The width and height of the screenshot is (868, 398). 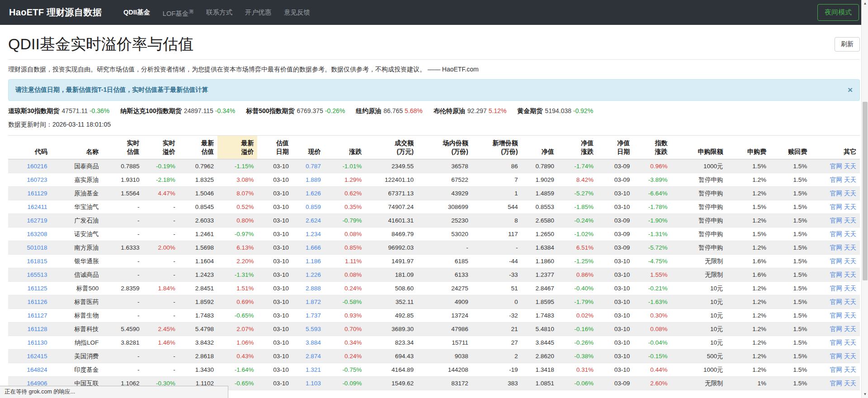 What do you see at coordinates (313, 356) in the screenshot?
I see `price-cell-link: 2.874` at bounding box center [313, 356].